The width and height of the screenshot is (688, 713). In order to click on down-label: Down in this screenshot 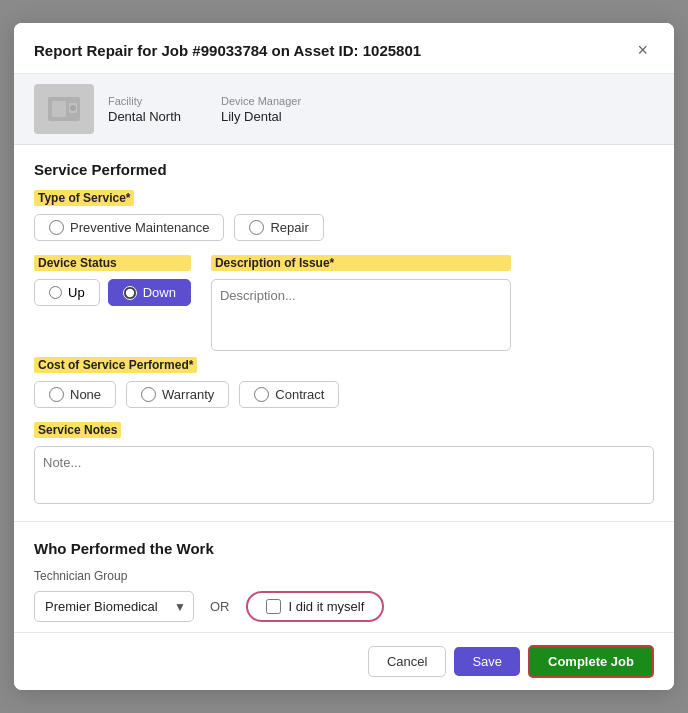, I will do `click(160, 292)`.